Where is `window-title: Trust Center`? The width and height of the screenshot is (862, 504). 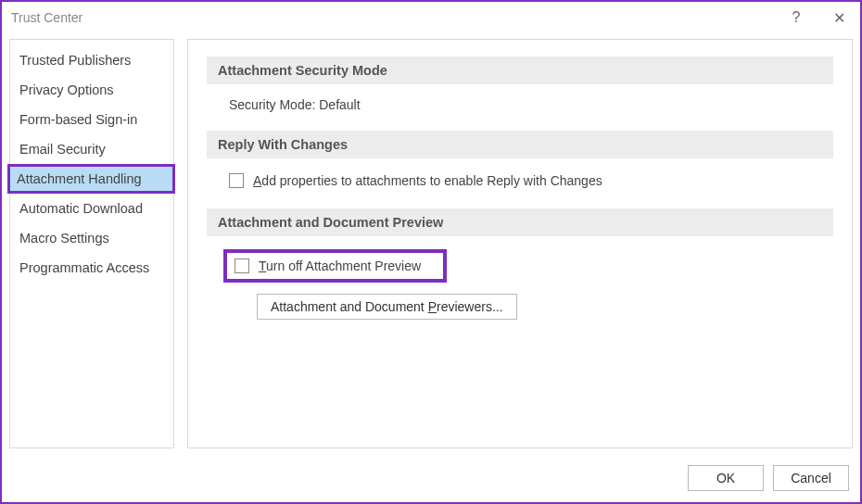
window-title: Trust Center is located at coordinates (46, 18).